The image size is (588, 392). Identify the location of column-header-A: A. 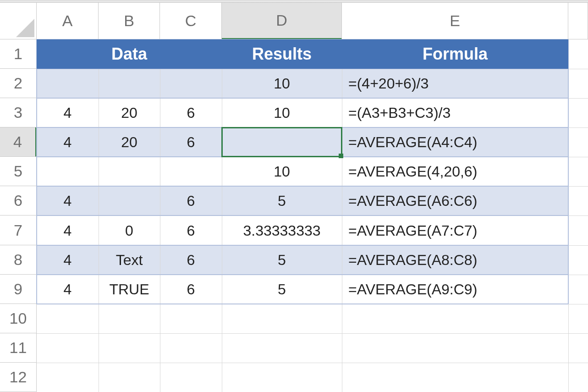
(68, 21).